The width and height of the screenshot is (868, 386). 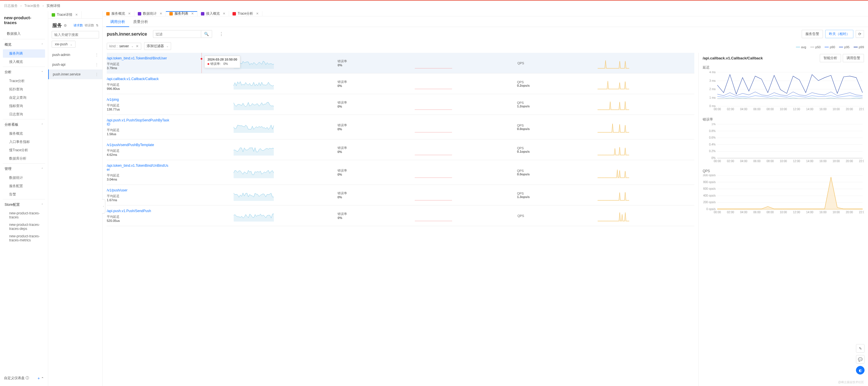 What do you see at coordinates (86, 26) in the screenshot?
I see `sort-toggle: 请求数 错误数 ⇅` at bounding box center [86, 26].